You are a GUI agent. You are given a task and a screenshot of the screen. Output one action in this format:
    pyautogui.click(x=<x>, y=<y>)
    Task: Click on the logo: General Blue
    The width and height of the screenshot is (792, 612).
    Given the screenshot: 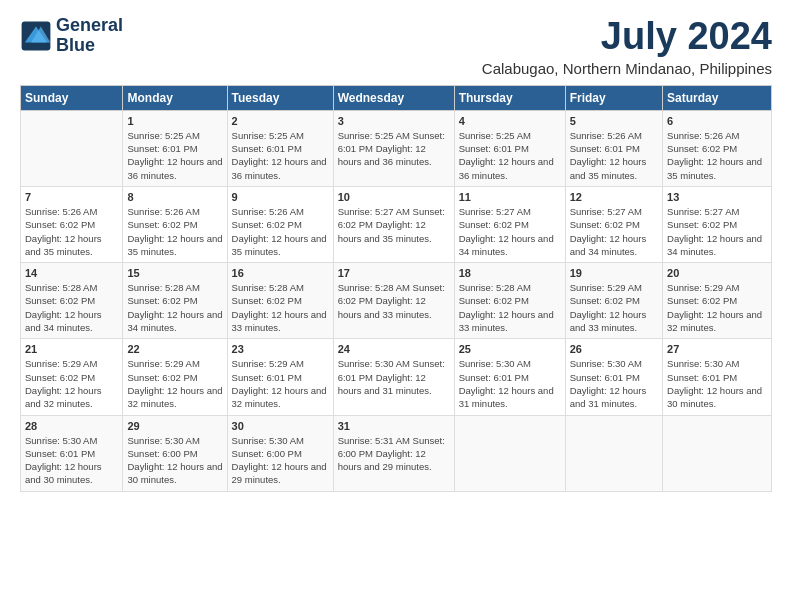 What is the action you would take?
    pyautogui.click(x=72, y=36)
    